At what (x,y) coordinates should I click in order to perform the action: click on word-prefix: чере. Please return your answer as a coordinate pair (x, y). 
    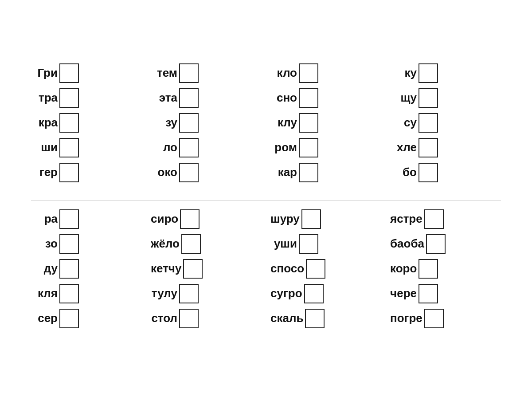
    Looking at the image, I should click on (403, 294).